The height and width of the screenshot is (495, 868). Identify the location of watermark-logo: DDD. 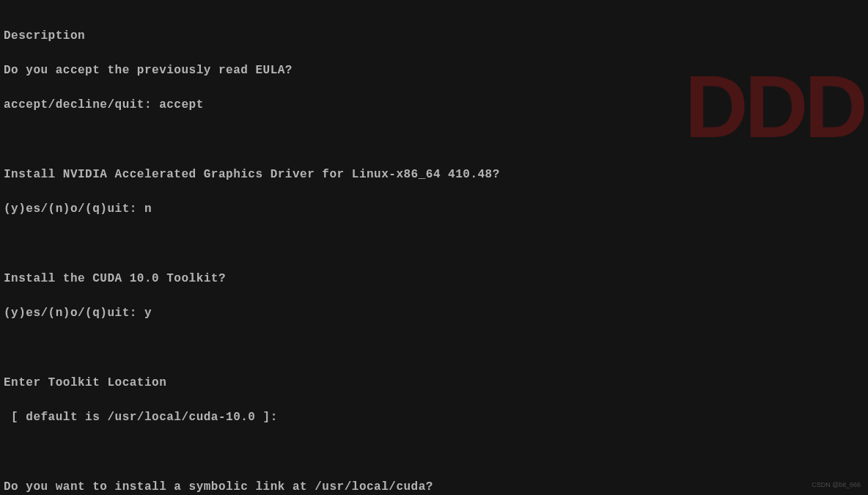
(774, 106).